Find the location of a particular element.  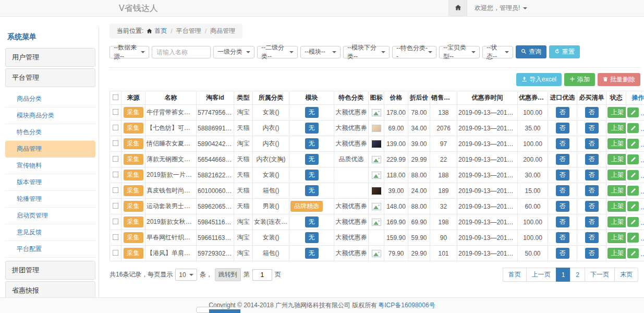

sidebar-item: 意见反馈 is located at coordinates (50, 233).